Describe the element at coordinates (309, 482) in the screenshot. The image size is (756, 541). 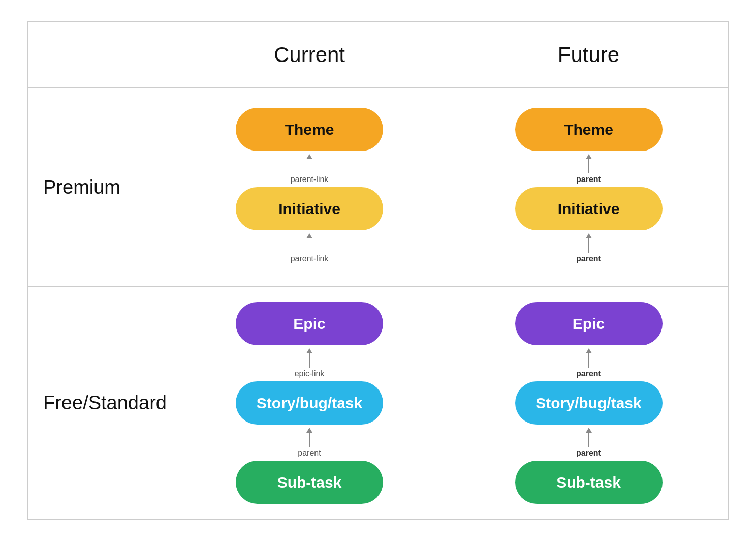
I see `pill-subtask-current: Sub-task` at that location.